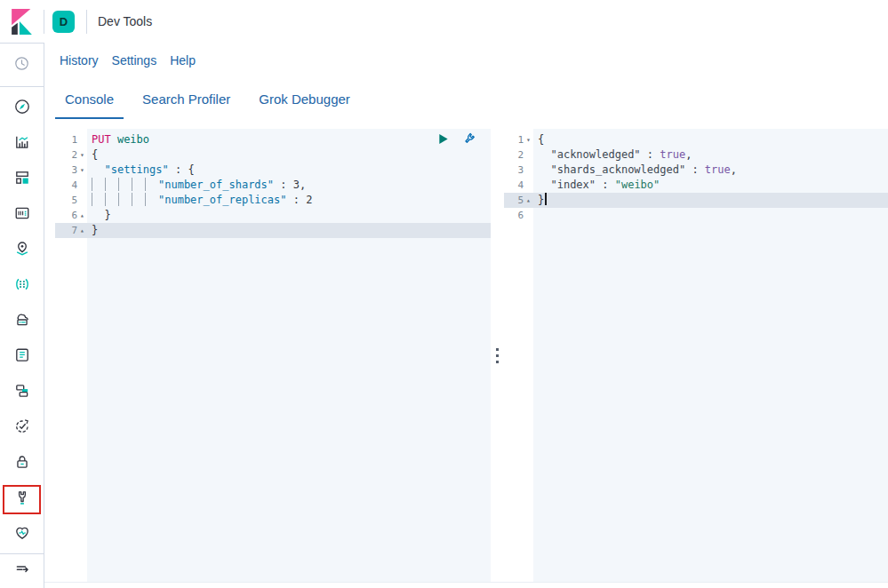 The height and width of the screenshot is (588, 888). What do you see at coordinates (498, 355) in the screenshot?
I see `pane-resize-handle` at bounding box center [498, 355].